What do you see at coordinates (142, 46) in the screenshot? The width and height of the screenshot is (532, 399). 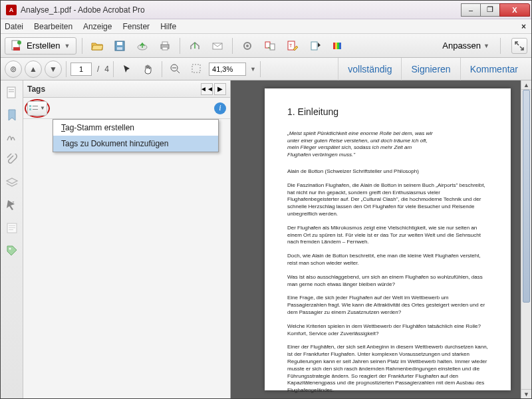 I see `cloud-button` at bounding box center [142, 46].